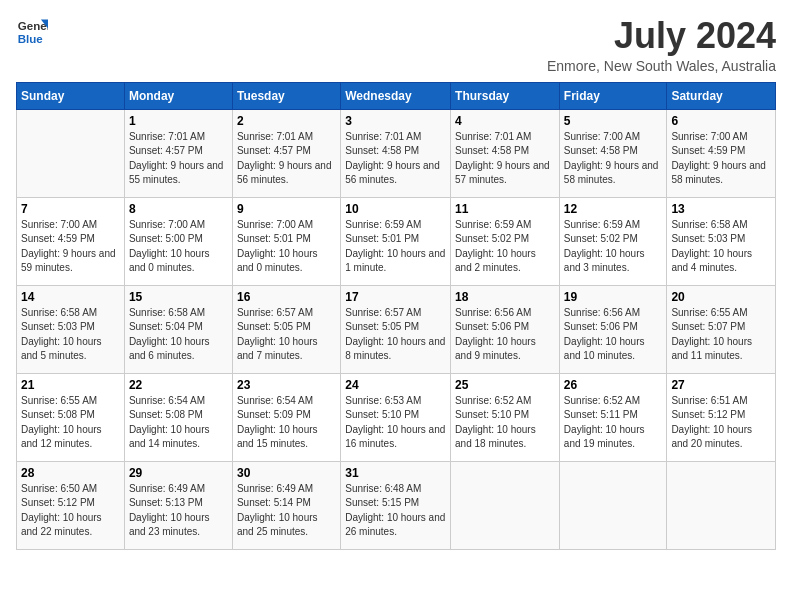 The image size is (792, 612). What do you see at coordinates (722, 329) in the screenshot?
I see `calendar-cell: 20Sunrise: 6:55 AMSunset: 5:07 PMDayligh…` at bounding box center [722, 329].